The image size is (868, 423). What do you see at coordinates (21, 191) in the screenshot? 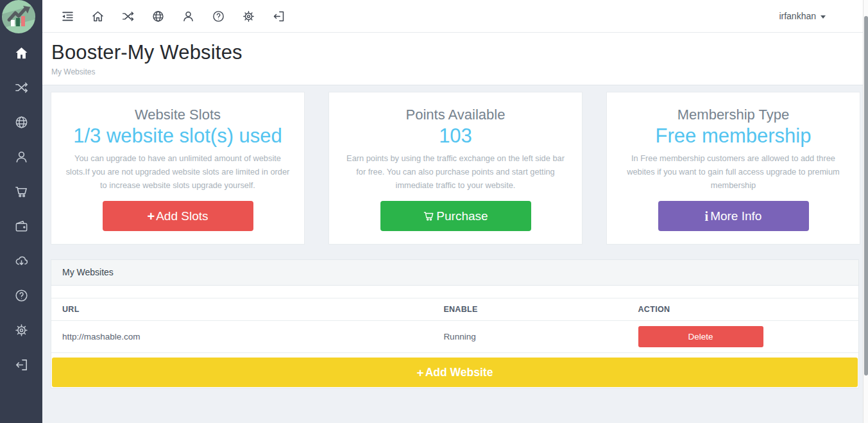
I see `sidebar-item-cart` at bounding box center [21, 191].